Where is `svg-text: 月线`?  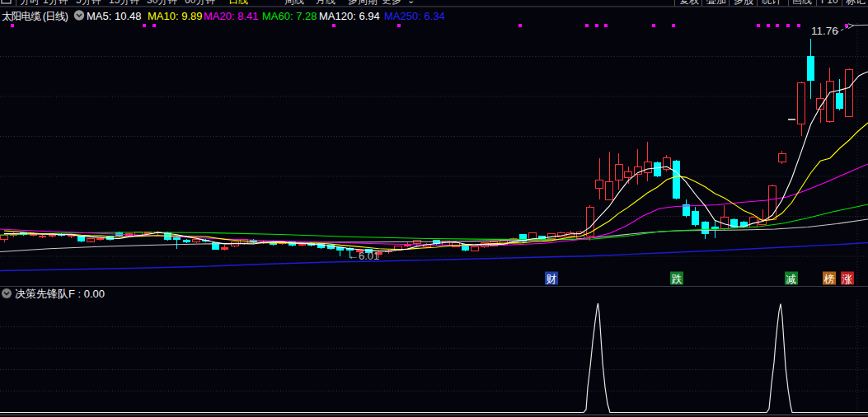
svg-text: 月线 is located at coordinates (326, 3).